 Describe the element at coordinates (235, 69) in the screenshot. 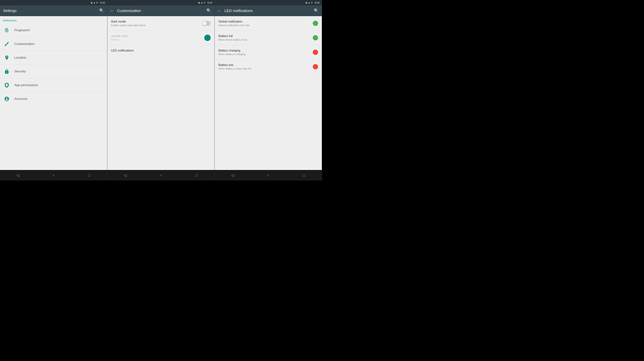

I see `battery-low-subtitle: When battery is lower than 5%` at that location.